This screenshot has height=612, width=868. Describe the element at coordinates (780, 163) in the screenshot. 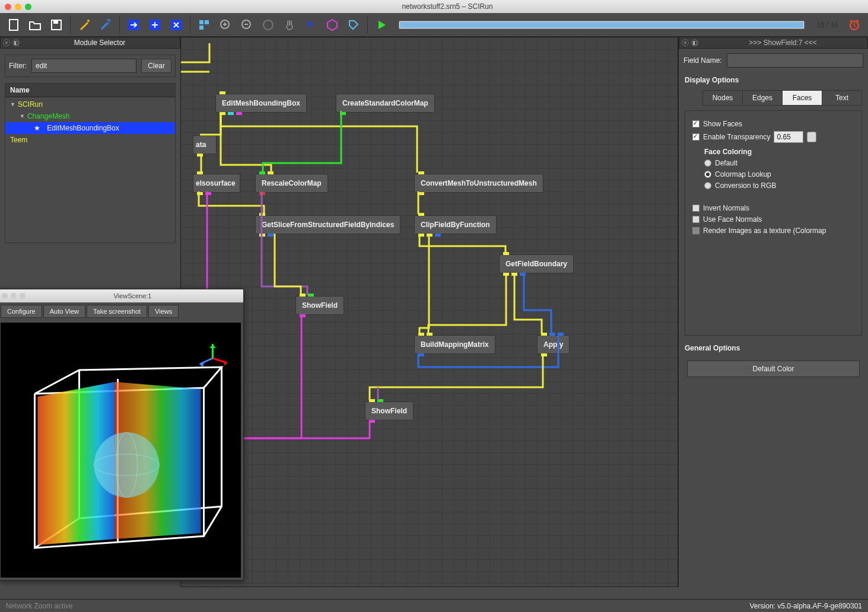

I see `coloring-default-radio: Default` at that location.